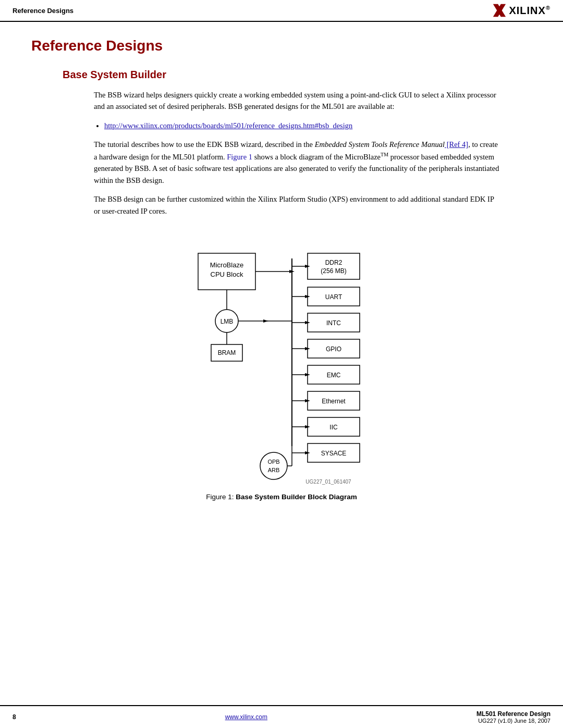 The width and height of the screenshot is (563, 728). I want to click on footer-doc-title: ML501 Reference Design, so click(513, 714).